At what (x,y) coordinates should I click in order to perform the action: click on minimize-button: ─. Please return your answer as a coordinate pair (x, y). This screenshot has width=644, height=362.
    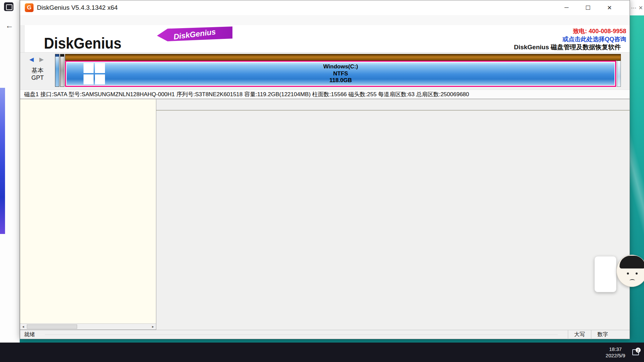
    Looking at the image, I should click on (567, 8).